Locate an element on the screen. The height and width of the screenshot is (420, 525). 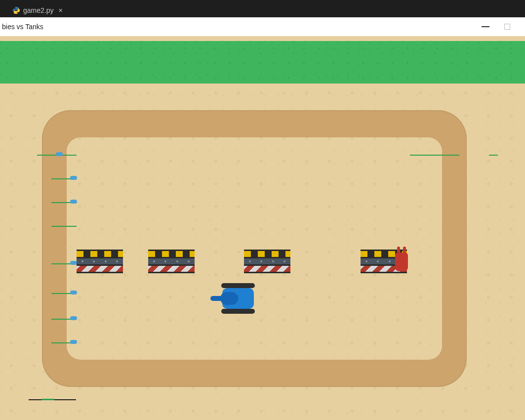
hud-progress-segment is located at coordinates (48, 399).